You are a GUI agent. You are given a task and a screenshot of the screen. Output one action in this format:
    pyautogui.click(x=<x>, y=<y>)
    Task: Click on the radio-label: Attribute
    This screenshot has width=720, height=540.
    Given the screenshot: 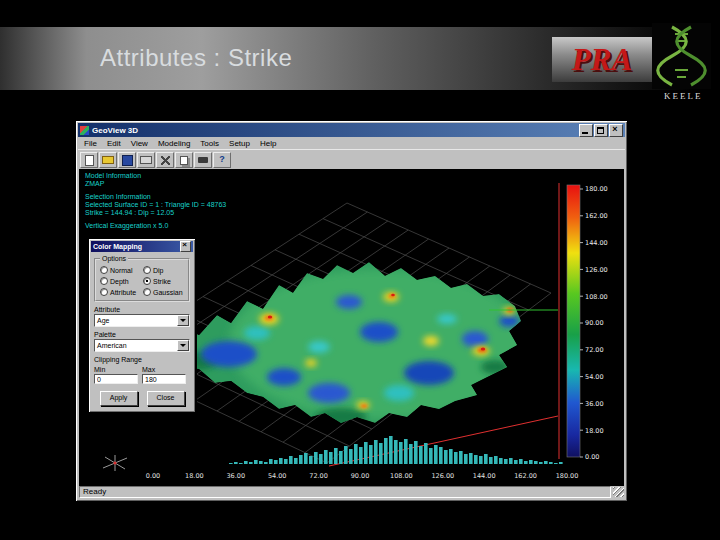 What is the action you would take?
    pyautogui.click(x=123, y=292)
    